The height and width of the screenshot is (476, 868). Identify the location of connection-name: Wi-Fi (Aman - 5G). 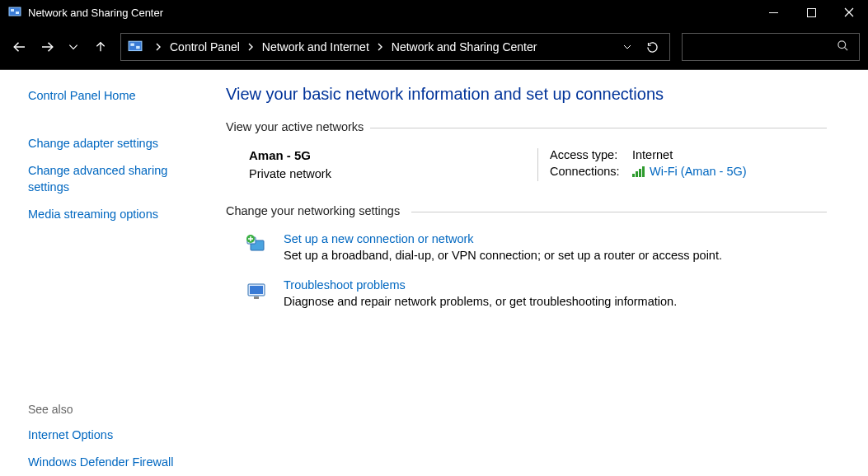
(698, 171).